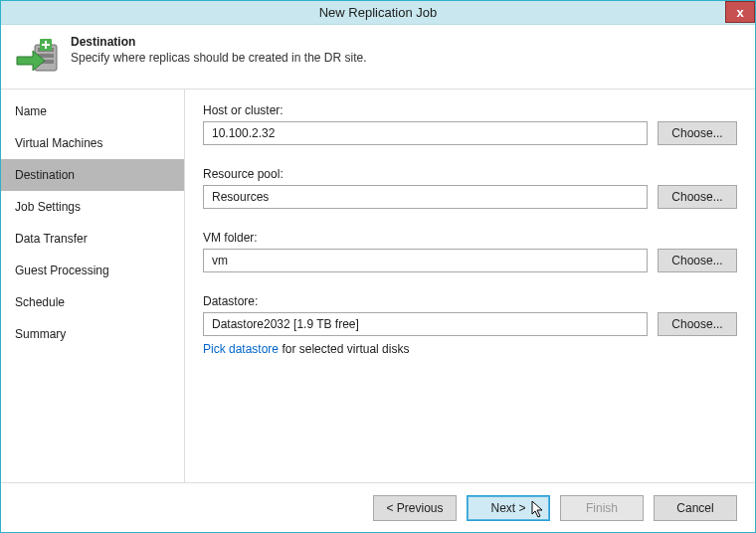  Describe the element at coordinates (740, 12) in the screenshot. I see `close-icon: x` at that location.